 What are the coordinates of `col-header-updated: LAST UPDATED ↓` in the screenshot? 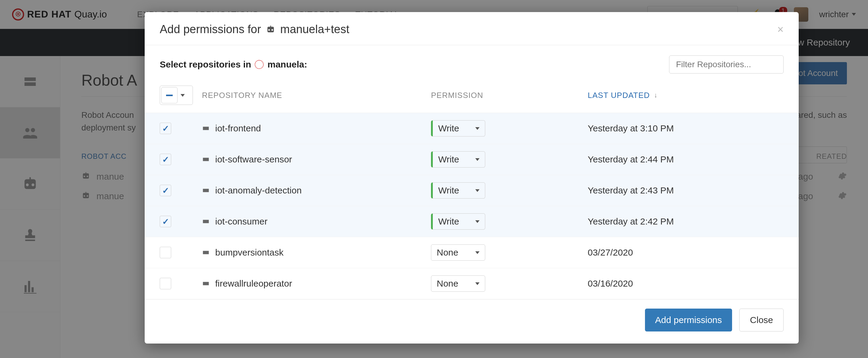 It's located at (686, 95).